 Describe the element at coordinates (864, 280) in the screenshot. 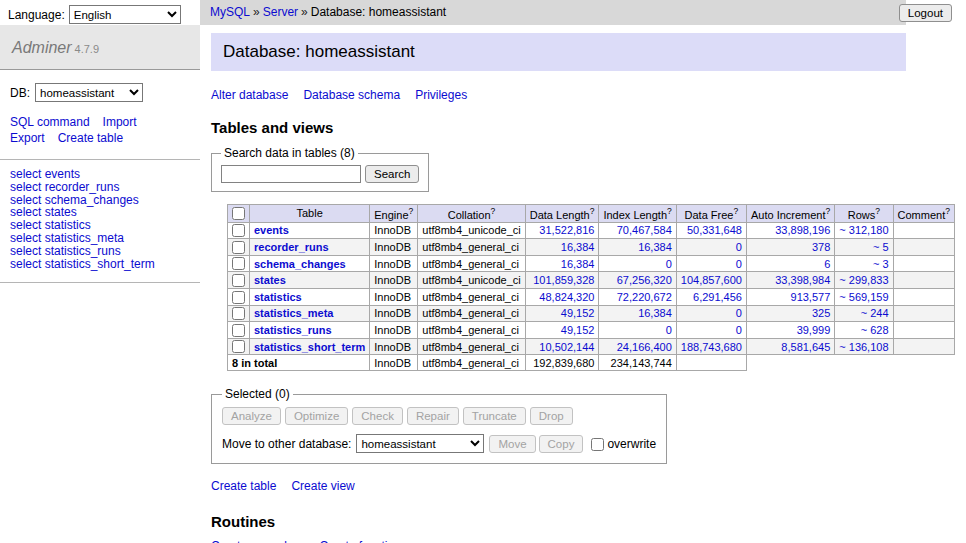

I see `rows-count-link: ~ 299,833` at that location.